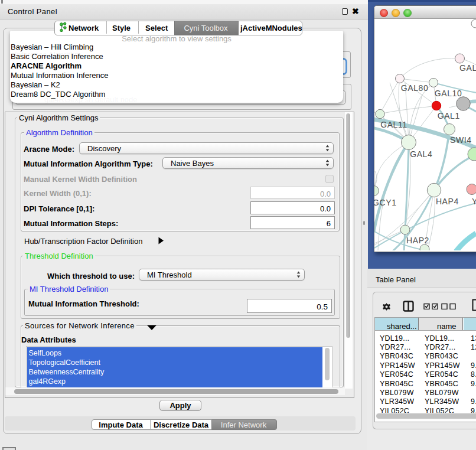  What do you see at coordinates (418, 240) in the screenshot?
I see `svg-text: HAP2` at bounding box center [418, 240].